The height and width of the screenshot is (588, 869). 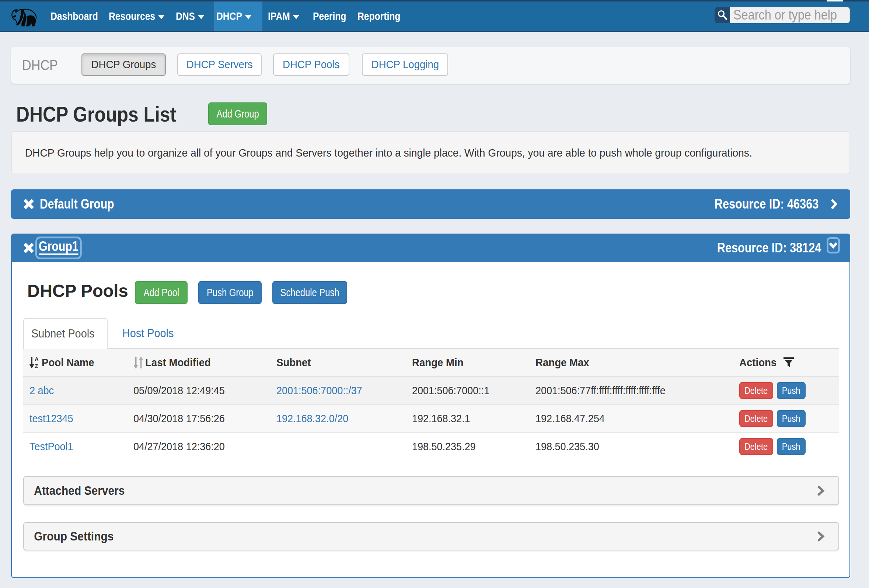 I want to click on svg-text: A, so click(x=37, y=359).